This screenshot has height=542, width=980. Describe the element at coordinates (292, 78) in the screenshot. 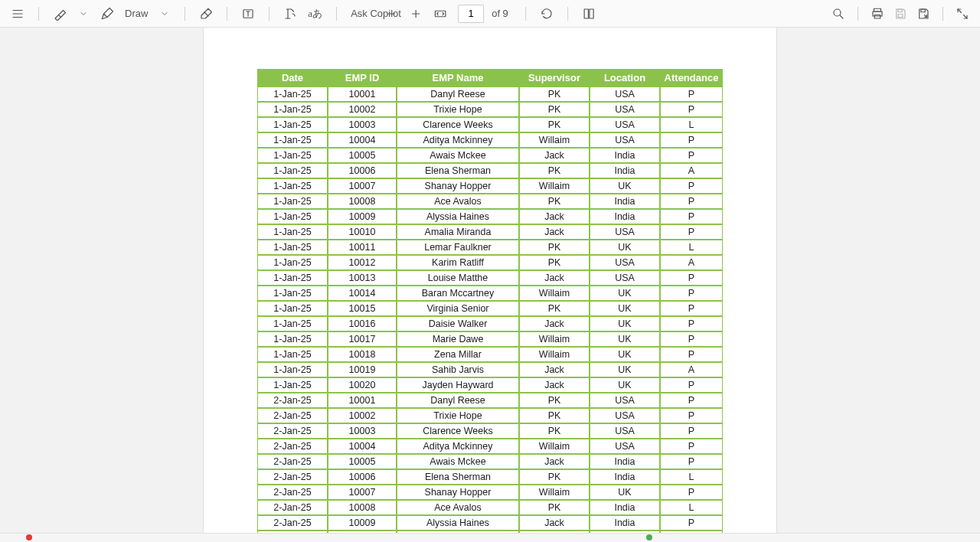

I see `header-date: Date` at that location.